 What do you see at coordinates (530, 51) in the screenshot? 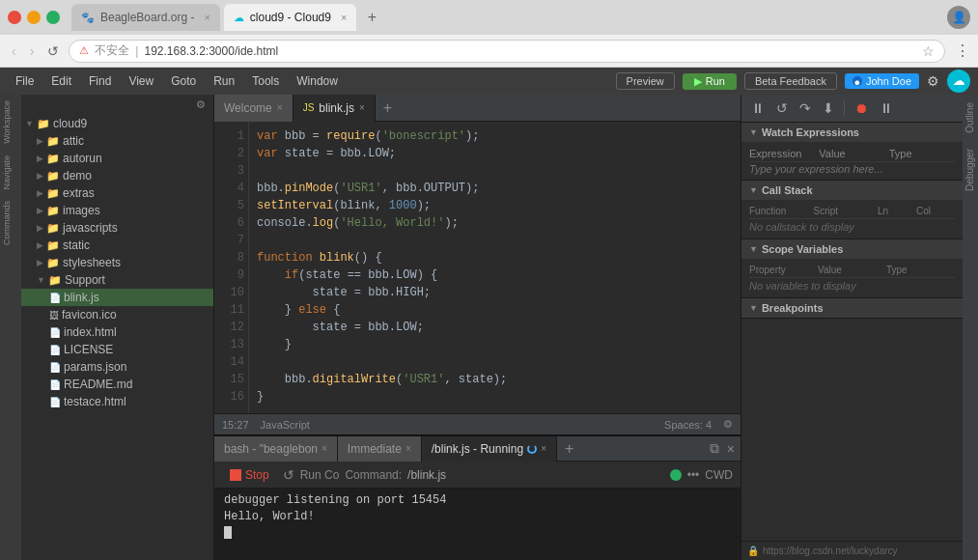
I see `address-text: 192.168.3.2:3000/ide.html` at bounding box center [530, 51].